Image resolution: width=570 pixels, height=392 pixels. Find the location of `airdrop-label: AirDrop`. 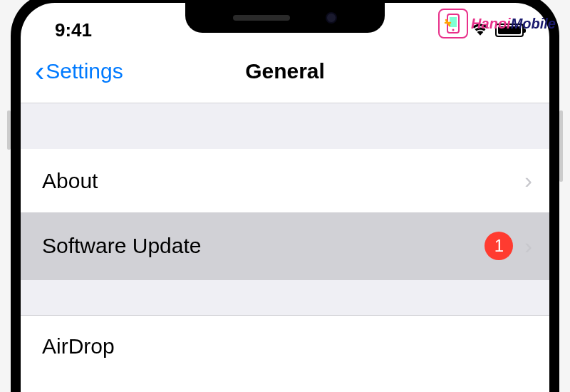

airdrop-label: AirDrop is located at coordinates (78, 346).